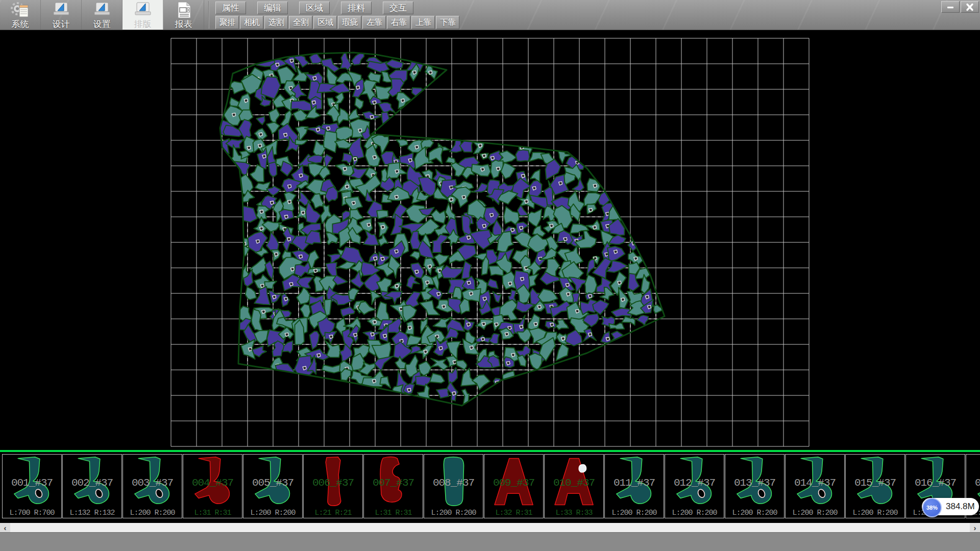 The width and height of the screenshot is (980, 551). Describe the element at coordinates (231, 8) in the screenshot. I see `tab-properties: 属性` at that location.